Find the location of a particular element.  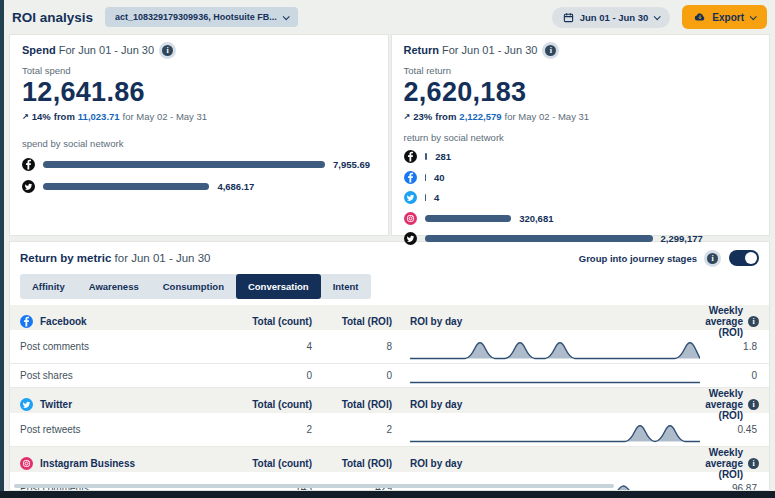

return-delta-pct: 23% is located at coordinates (422, 116).